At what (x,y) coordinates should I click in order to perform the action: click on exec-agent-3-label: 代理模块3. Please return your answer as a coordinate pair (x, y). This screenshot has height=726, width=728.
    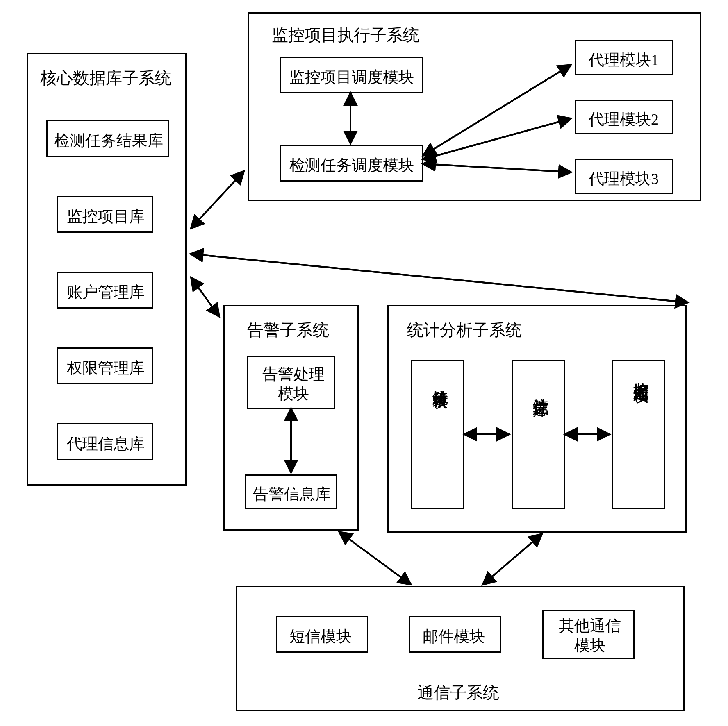
    Looking at the image, I should click on (624, 179).